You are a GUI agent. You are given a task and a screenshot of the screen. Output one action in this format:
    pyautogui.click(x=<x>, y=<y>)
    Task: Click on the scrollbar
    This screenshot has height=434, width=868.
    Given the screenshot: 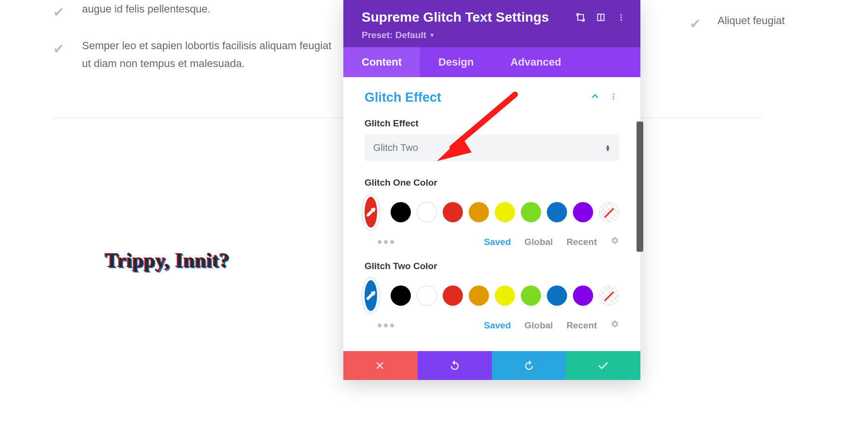 What is the action you would take?
    pyautogui.click(x=640, y=187)
    